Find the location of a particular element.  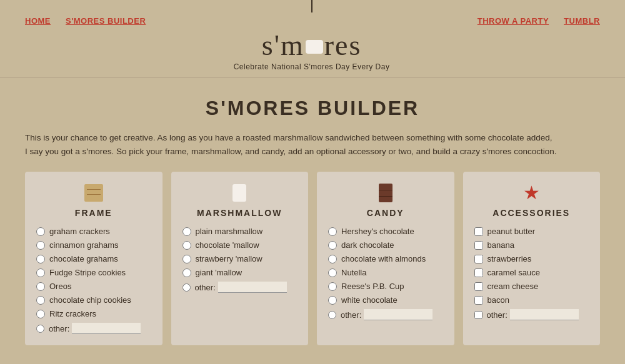

marshmallow-other-radio is located at coordinates (186, 287).